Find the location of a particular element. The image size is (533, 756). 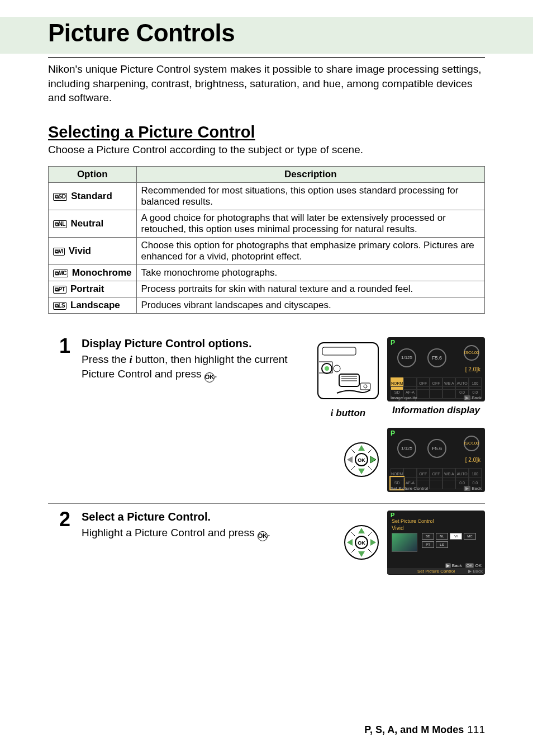

frames-remaining: [ 2.0]k is located at coordinates (473, 369).